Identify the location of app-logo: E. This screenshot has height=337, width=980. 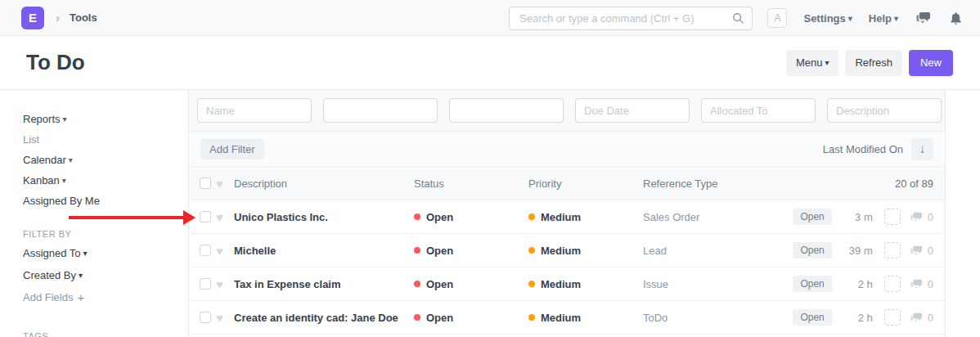
(33, 18).